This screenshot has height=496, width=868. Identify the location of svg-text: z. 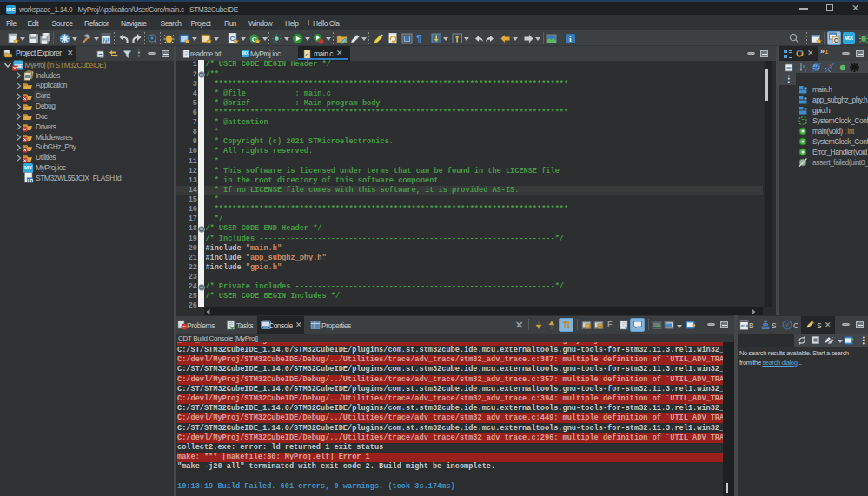
(806, 70).